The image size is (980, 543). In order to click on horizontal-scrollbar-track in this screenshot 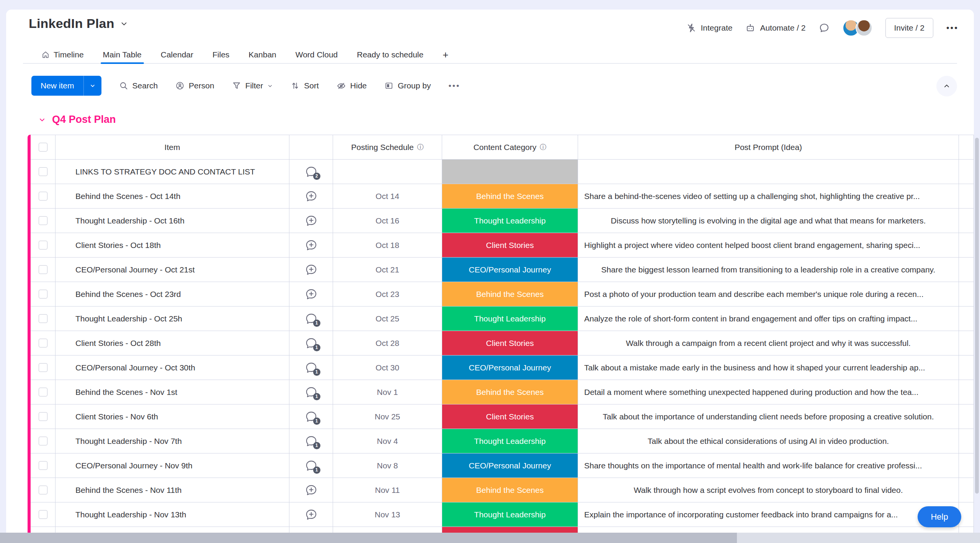, I will do `click(490, 538)`.